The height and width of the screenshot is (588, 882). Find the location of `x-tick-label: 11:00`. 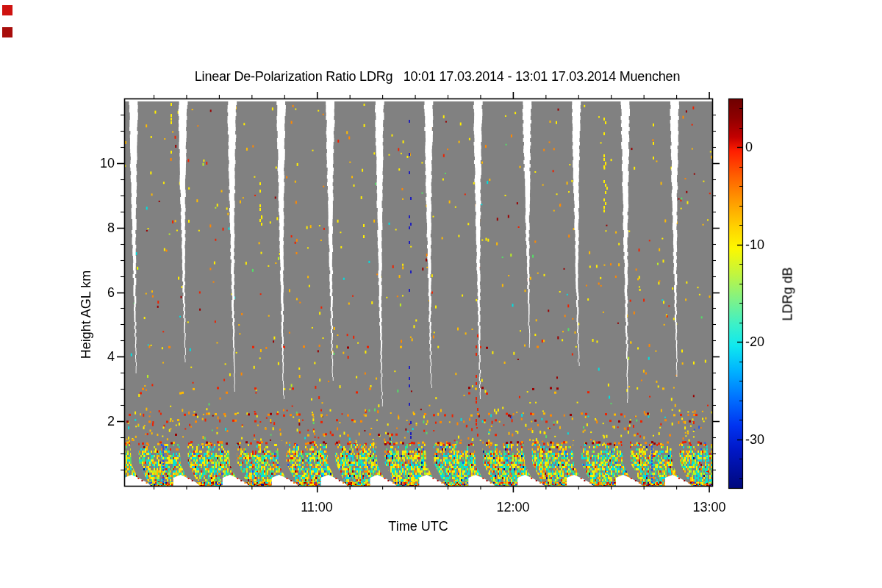

x-tick-label: 11:00 is located at coordinates (317, 507).